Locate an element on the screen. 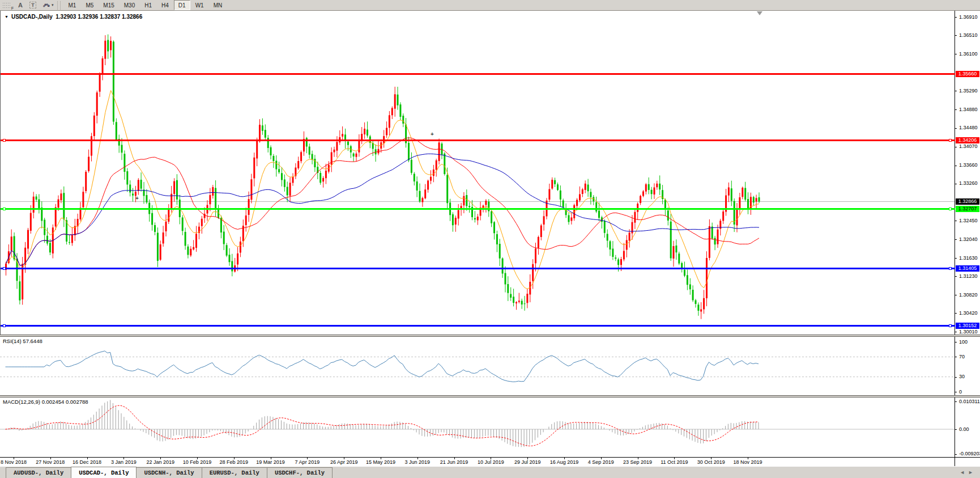 The image size is (980, 478). price-axis-label: 1.34880 is located at coordinates (969, 110).